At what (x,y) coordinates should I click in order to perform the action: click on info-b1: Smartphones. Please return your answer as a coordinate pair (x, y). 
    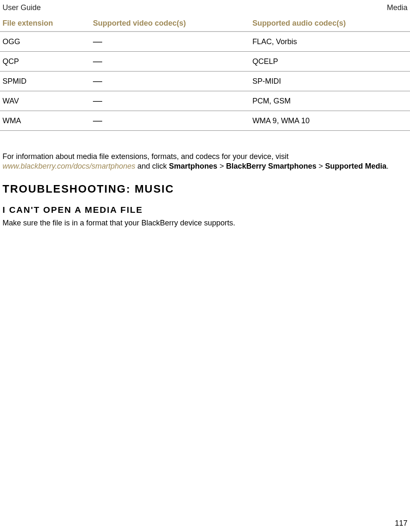
    Looking at the image, I should click on (193, 166).